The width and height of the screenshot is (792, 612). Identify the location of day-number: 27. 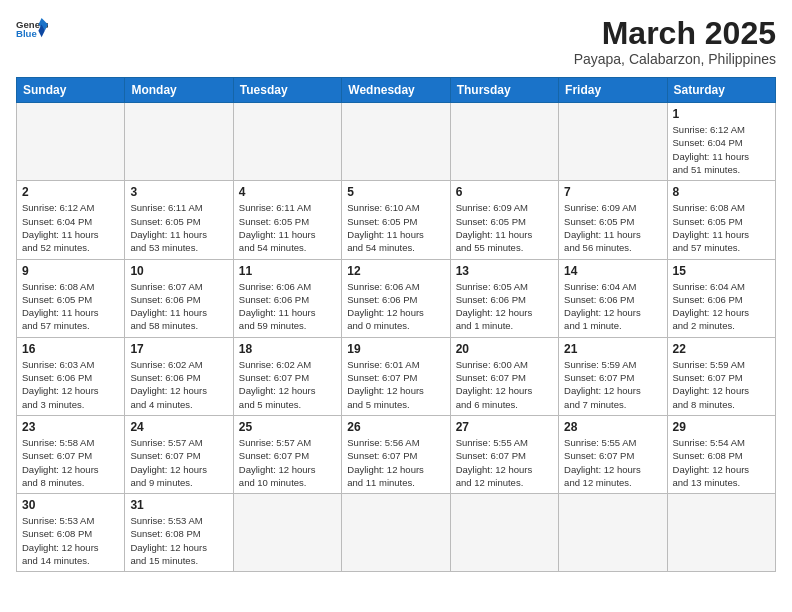
(504, 427).